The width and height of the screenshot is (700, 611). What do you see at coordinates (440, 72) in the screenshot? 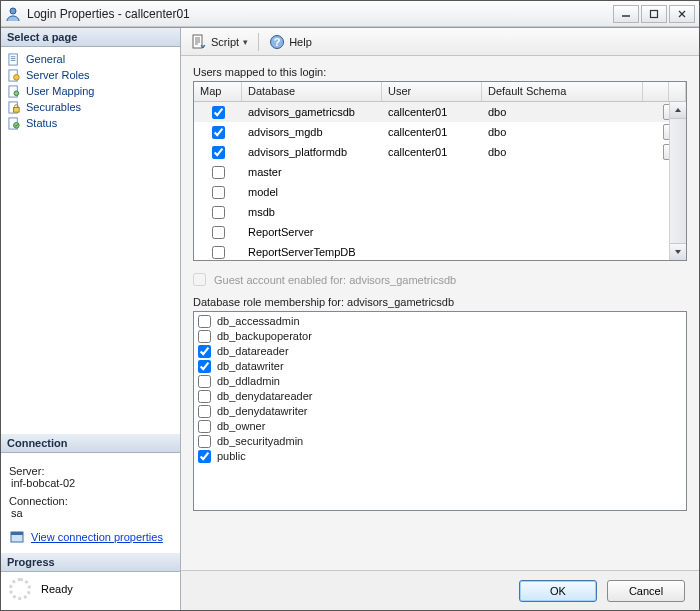
I see `mapping-title: Users mapped to this login:` at bounding box center [440, 72].